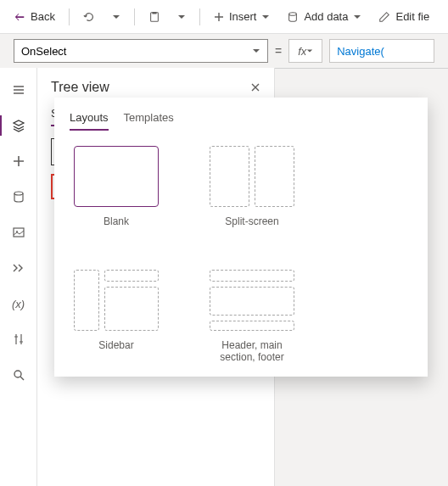 This screenshot has width=448, height=486. Describe the element at coordinates (116, 176) in the screenshot. I see `layout-preview-blank` at that location.